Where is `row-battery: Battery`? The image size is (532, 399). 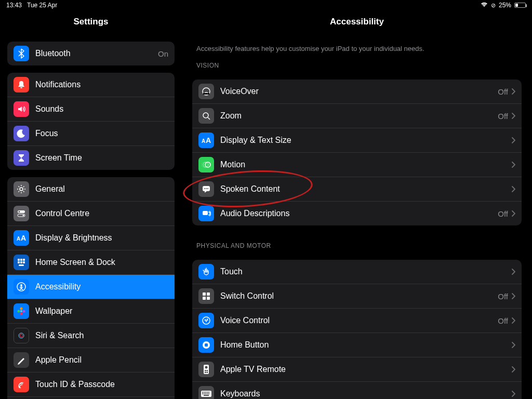
row-battery: Battery is located at coordinates (91, 398).